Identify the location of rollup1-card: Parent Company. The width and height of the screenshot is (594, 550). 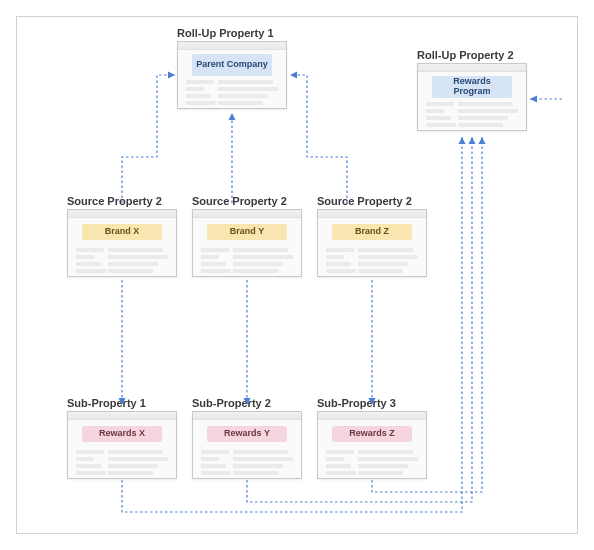
(232, 75).